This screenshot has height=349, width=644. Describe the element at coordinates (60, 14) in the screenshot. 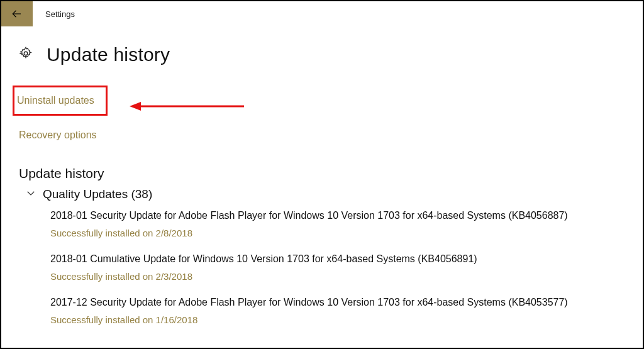

I see `app-title: Settings` at that location.